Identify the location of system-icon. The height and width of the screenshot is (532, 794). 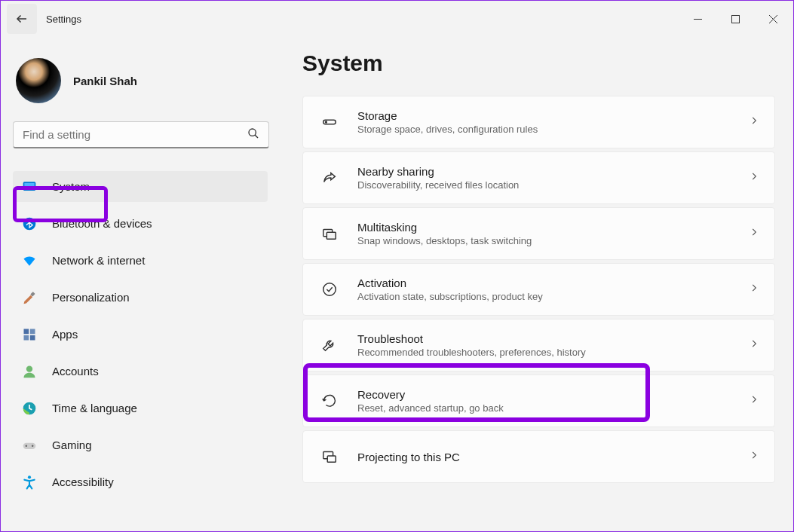
(29, 187).